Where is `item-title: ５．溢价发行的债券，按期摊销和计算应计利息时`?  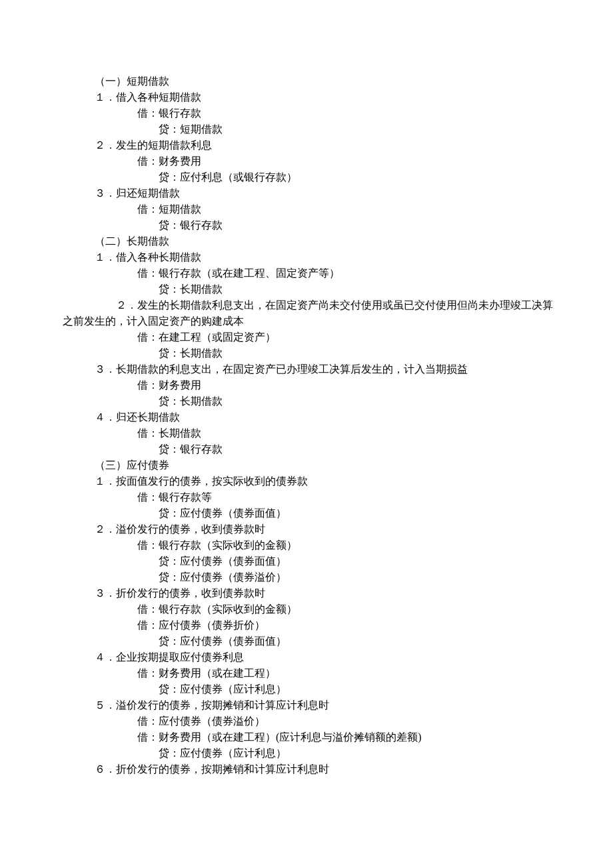 item-title: ５．溢价发行的债券，按期摊销和计算应计利息时 is located at coordinates (306, 705).